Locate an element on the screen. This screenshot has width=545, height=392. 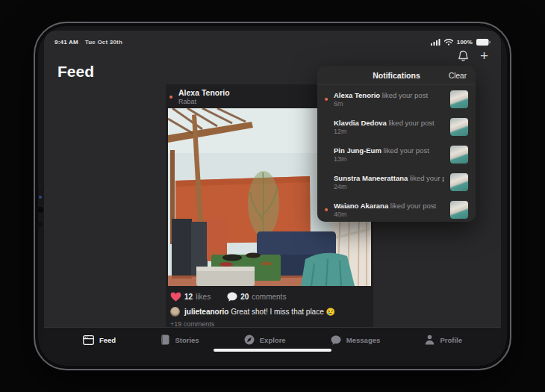
notification-user-name: Alexa Tenorio is located at coordinates (357, 96).